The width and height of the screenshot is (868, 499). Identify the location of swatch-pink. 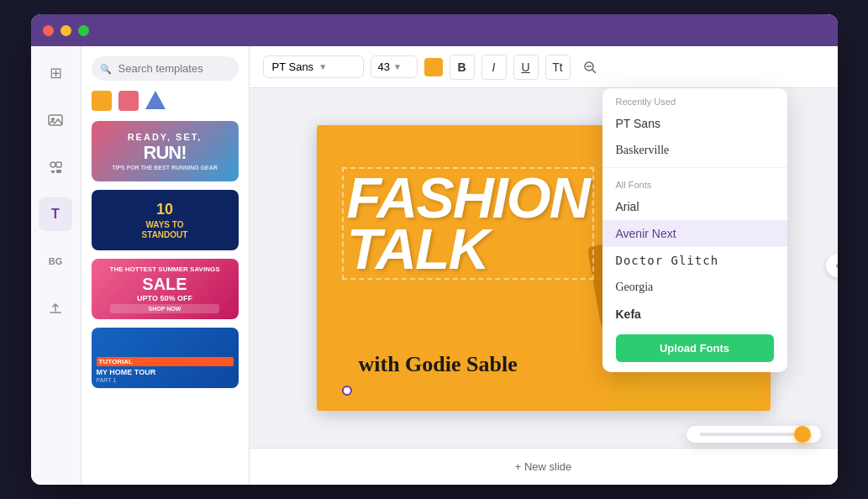
(129, 101).